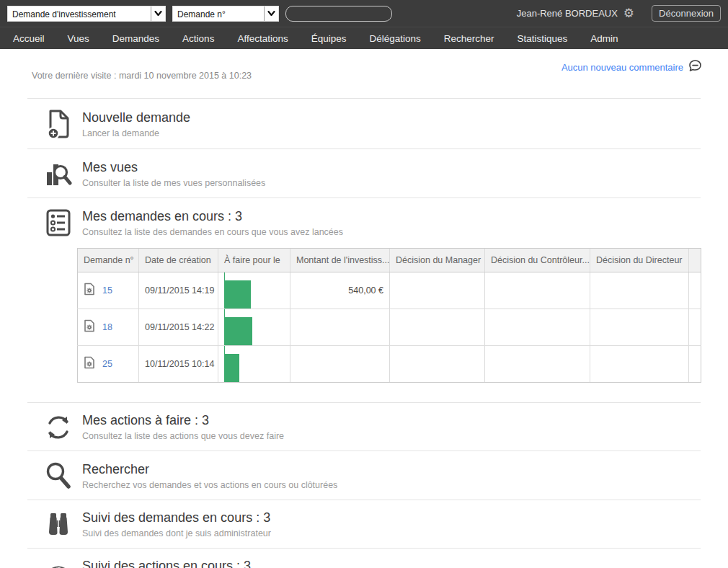 The height and width of the screenshot is (568, 728). Describe the element at coordinates (389, 327) in the screenshot. I see `table-row: 18 09/11/2015 14:22 14/11/2015 14:22` at that location.